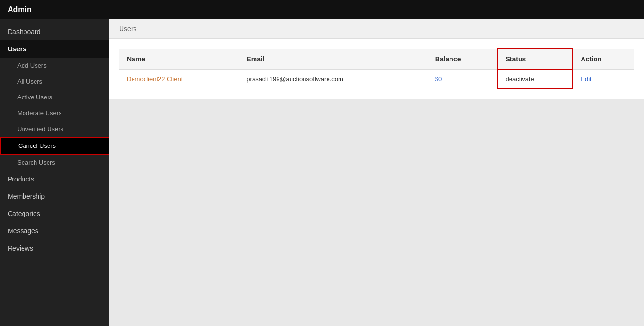  I want to click on cell-action-edit: Edit, so click(603, 79).